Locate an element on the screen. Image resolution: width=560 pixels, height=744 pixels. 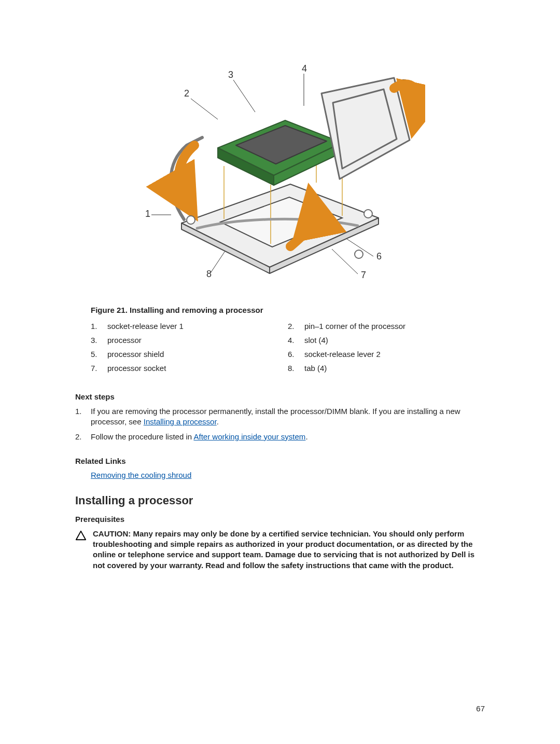
page-number: 67 is located at coordinates (480, 709).